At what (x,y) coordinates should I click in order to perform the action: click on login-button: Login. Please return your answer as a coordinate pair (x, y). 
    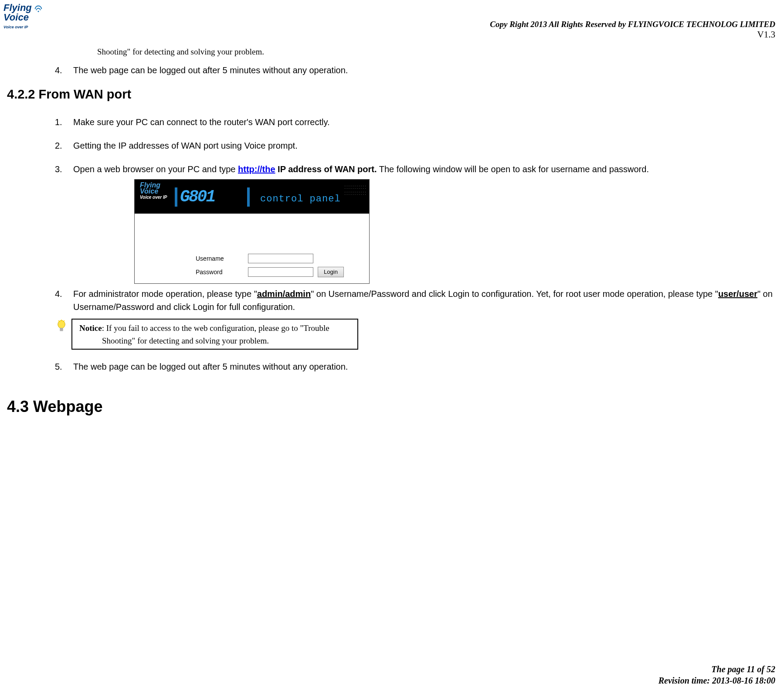
    Looking at the image, I should click on (331, 272).